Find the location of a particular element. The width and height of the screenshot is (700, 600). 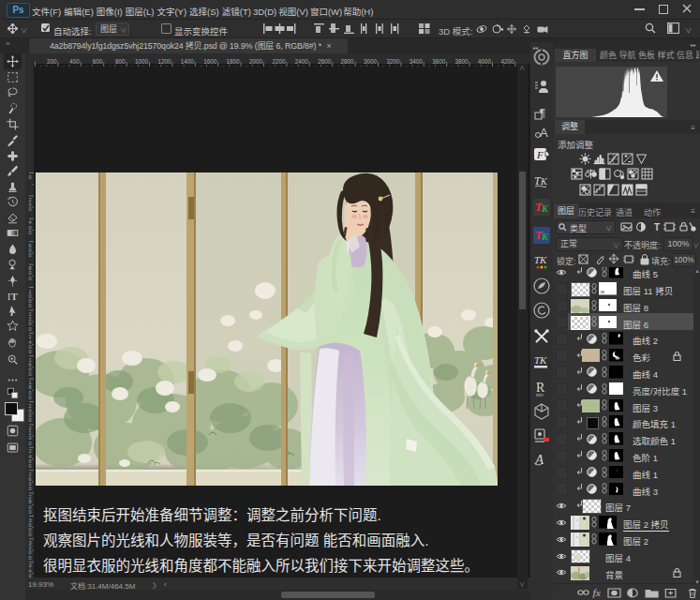

svg-text: 4000 is located at coordinates (485, 62).